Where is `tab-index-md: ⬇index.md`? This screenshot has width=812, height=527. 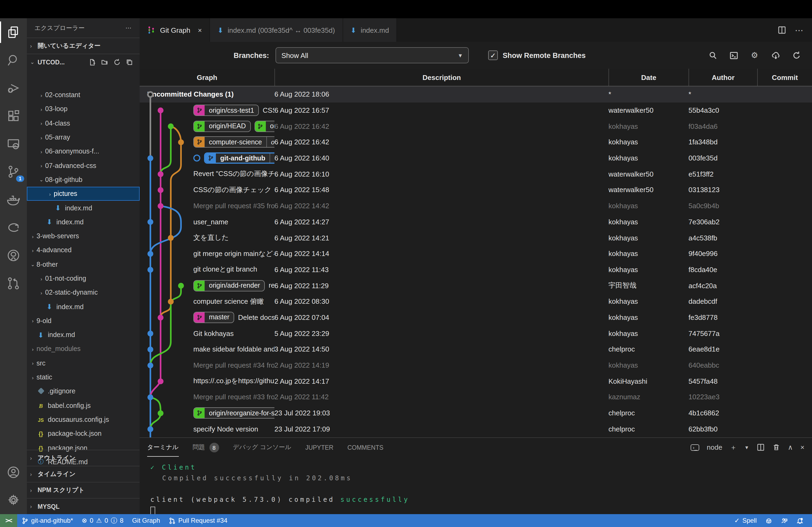 tab-index-md: ⬇index.md is located at coordinates (370, 30).